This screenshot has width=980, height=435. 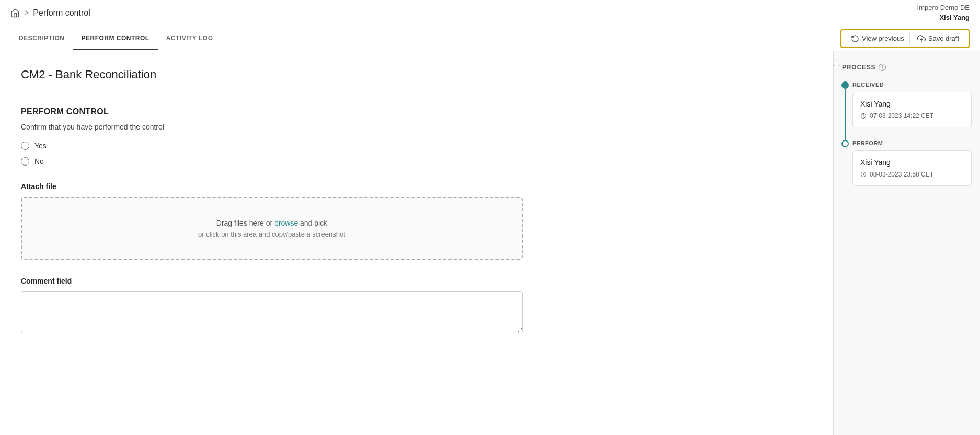 I want to click on tab-bar: DESCRIPTION PERFORM CONTROL ACTIVITY LOG…, so click(x=490, y=39).